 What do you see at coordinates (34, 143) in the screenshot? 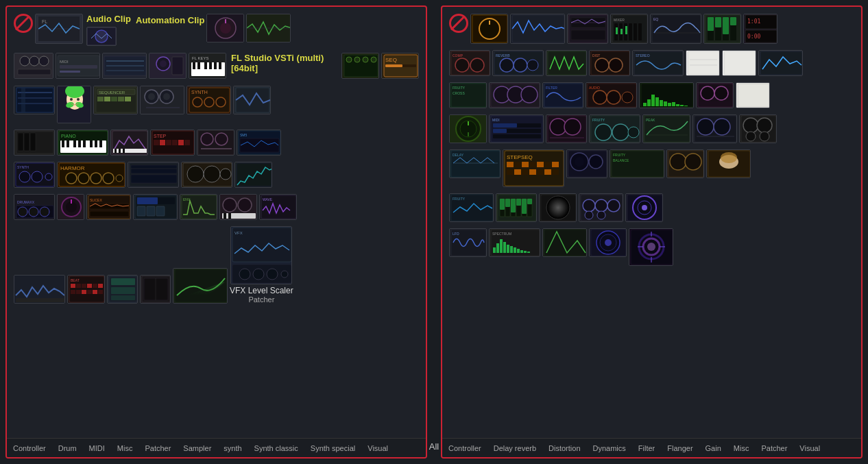
I see `thumb-r4a` at bounding box center [34, 143].